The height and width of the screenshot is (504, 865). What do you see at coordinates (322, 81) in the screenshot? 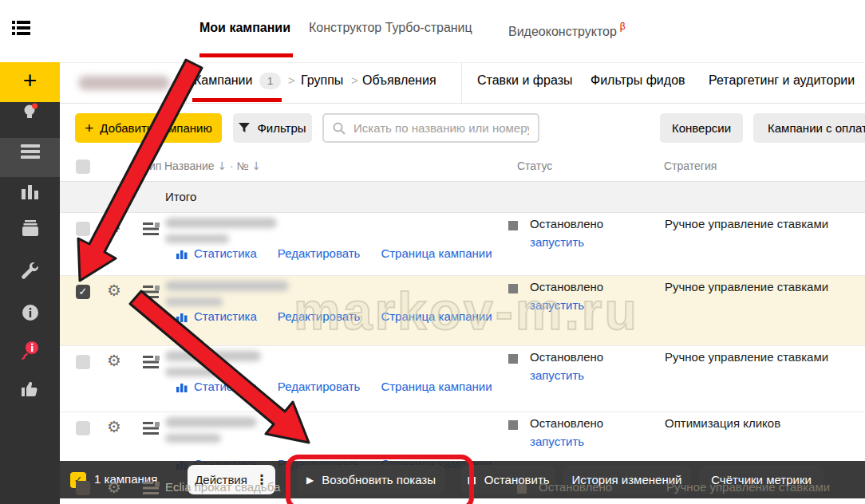
I see `breadcrumb-groups: Группы` at bounding box center [322, 81].